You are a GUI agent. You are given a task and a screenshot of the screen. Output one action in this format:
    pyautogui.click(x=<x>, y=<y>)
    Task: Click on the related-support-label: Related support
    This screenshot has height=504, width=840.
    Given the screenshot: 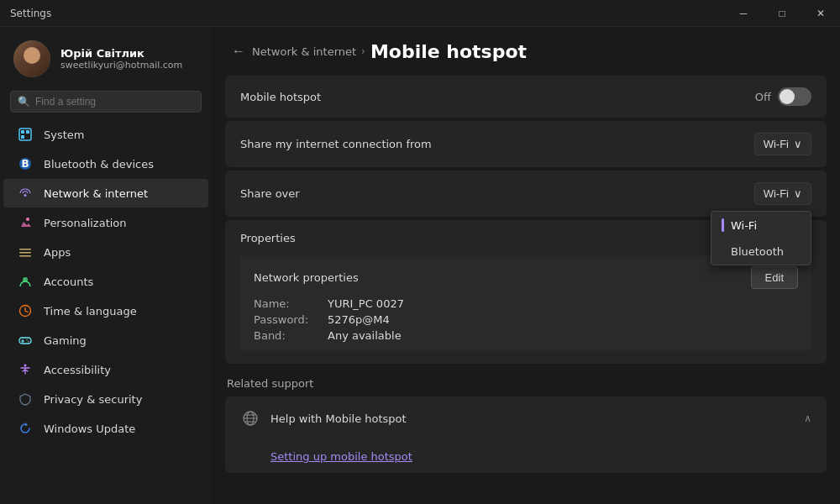 What is the action you would take?
    pyautogui.click(x=526, y=383)
    